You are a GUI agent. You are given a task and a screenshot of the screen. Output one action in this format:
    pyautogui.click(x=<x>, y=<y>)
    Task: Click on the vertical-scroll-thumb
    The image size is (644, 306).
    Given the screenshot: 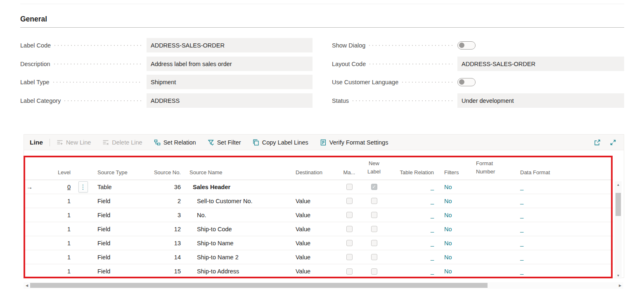 What is the action you would take?
    pyautogui.click(x=618, y=204)
    